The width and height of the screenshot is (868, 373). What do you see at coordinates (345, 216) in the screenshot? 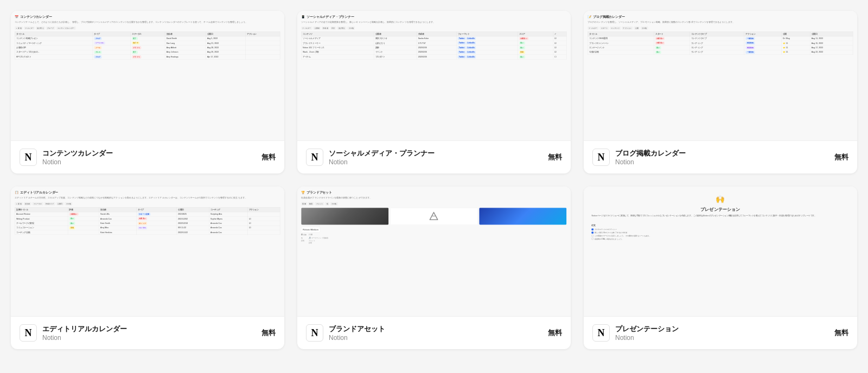
I see `brand-image-texture` at bounding box center [345, 216].